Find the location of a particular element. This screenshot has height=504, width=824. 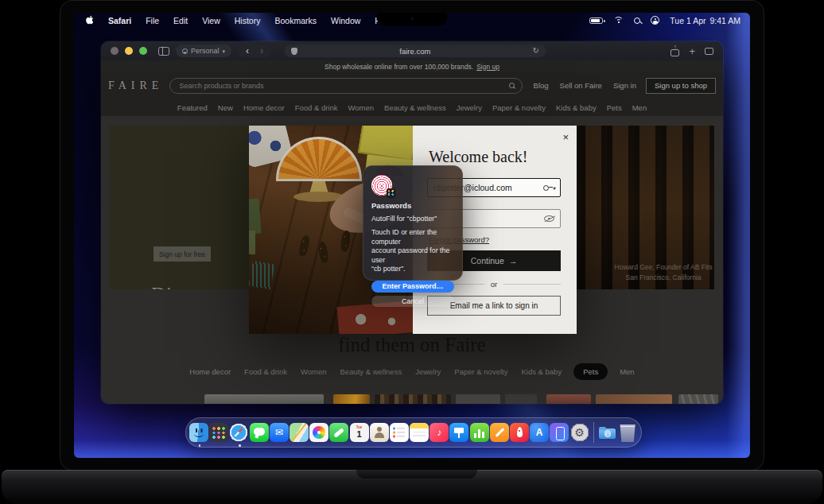

signup-free-button: Sign up for free is located at coordinates (182, 254).